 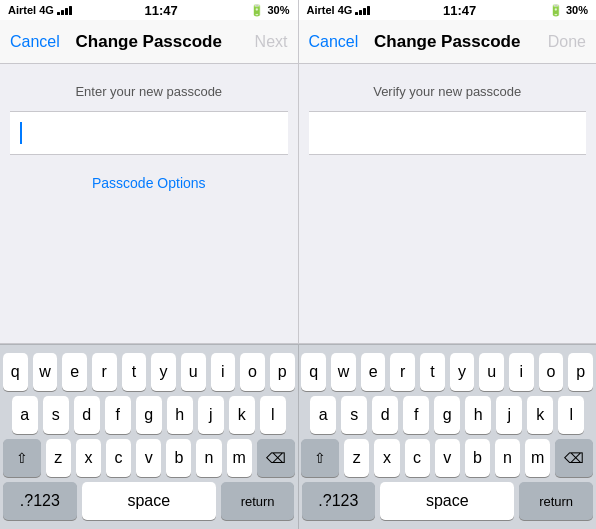 I want to click on key-x-r: x, so click(x=386, y=458).